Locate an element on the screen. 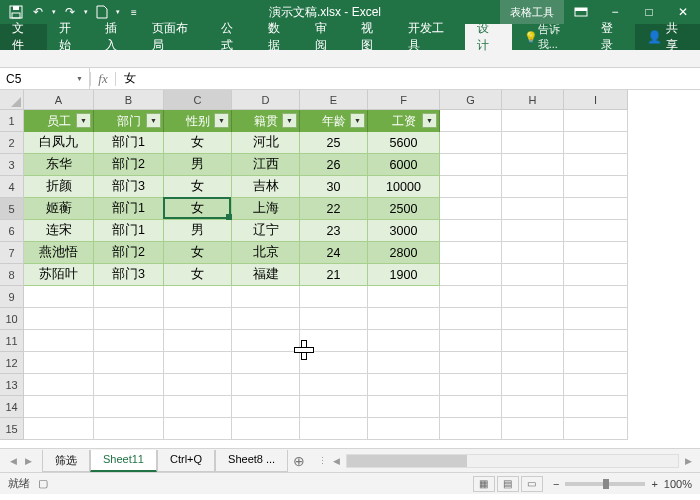  tab-design: 设计 is located at coordinates (488, 37).